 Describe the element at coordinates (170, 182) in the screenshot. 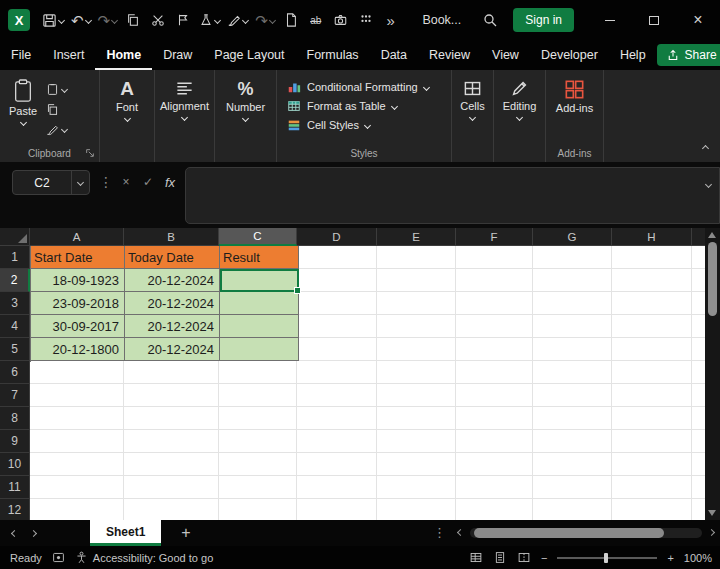

I see `insert-function-button: fx` at that location.